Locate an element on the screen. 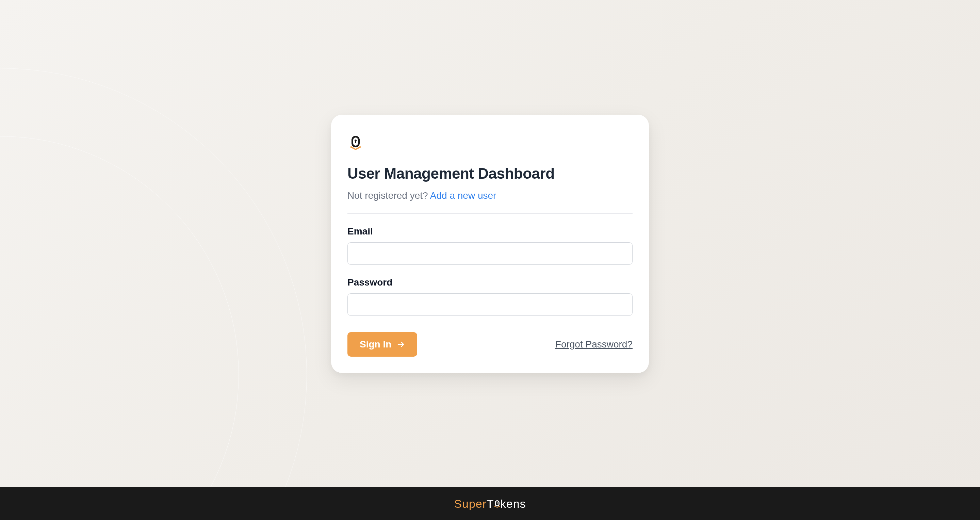  register-prompt-text: Not registered yet? is located at coordinates (389, 196).